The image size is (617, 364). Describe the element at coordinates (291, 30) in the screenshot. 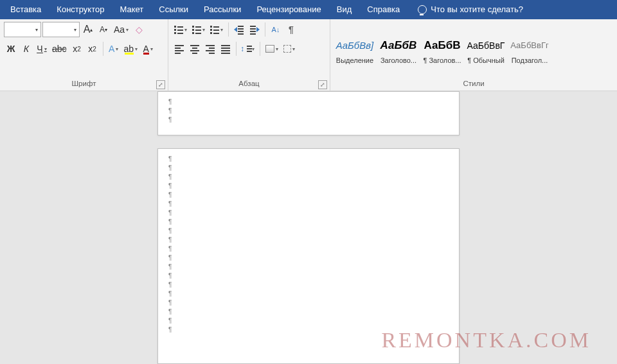

I see `pilcrow-icon: ¶` at that location.